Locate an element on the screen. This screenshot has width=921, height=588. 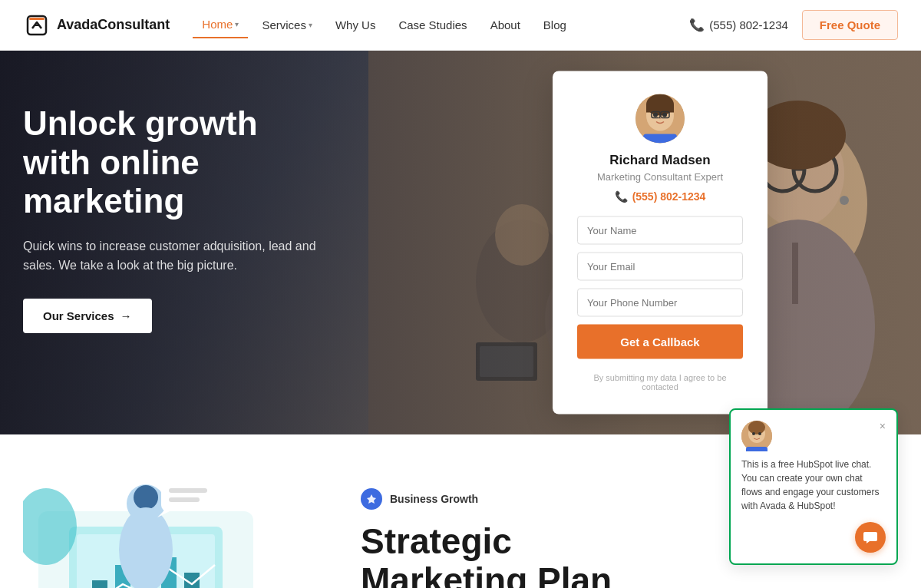
badge-text: Business Growth is located at coordinates (434, 499).